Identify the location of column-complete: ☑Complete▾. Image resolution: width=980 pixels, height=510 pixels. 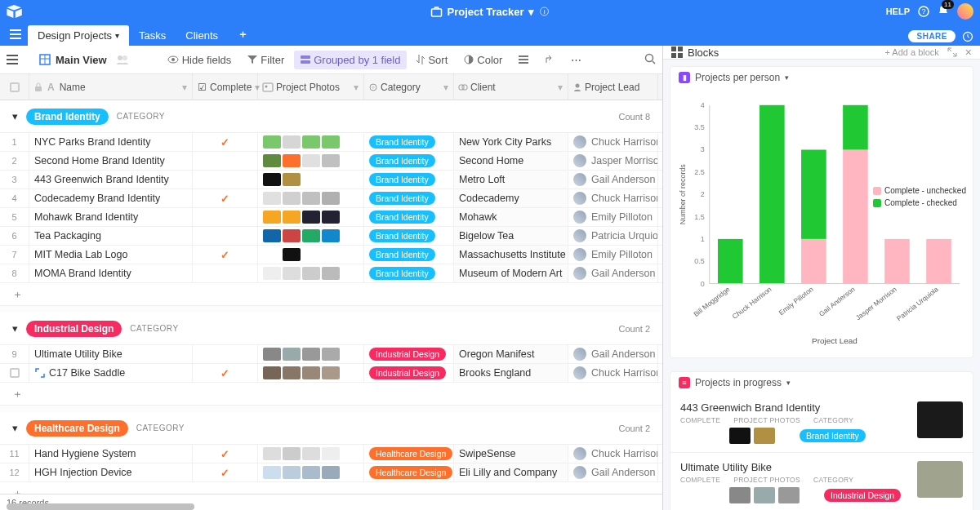
(225, 86).